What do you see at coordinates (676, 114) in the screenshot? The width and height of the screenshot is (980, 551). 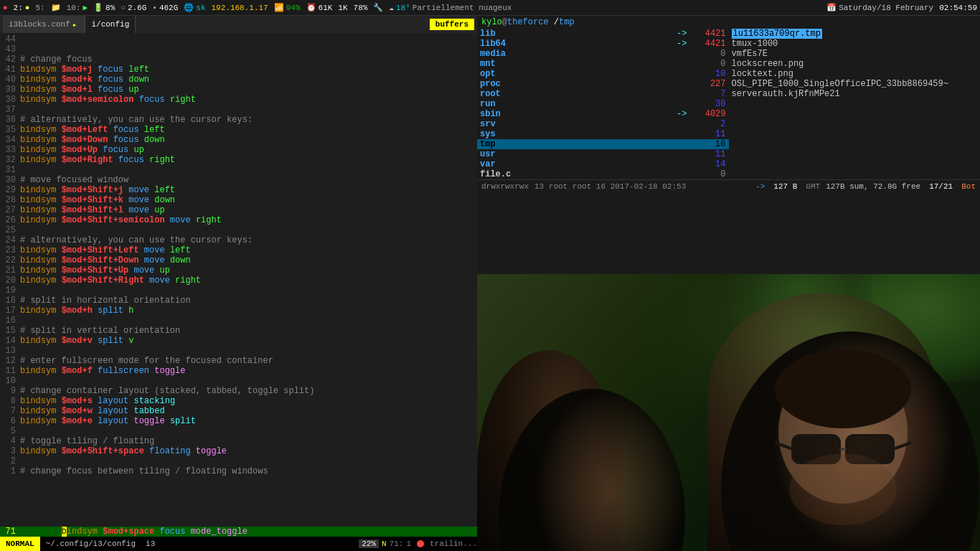 I see `fb-entry-arrow: ->` at bounding box center [676, 114].